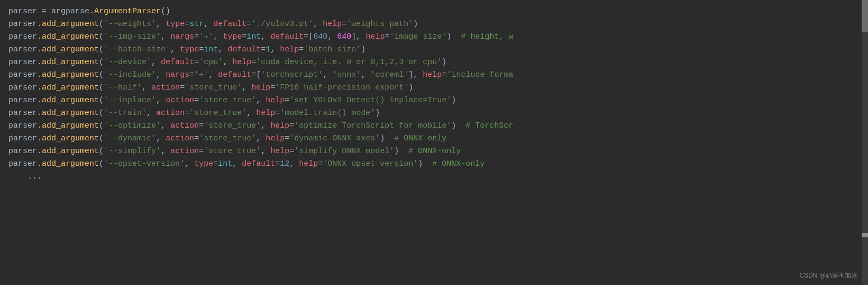 This screenshot has height=285, width=868. What do you see at coordinates (166, 12) in the screenshot?
I see `code-token: ()` at bounding box center [166, 12].